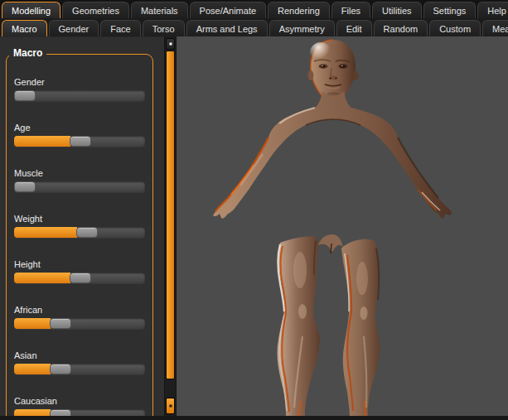  Describe the element at coordinates (80, 278) in the screenshot. I see `slider-track-height` at that location.